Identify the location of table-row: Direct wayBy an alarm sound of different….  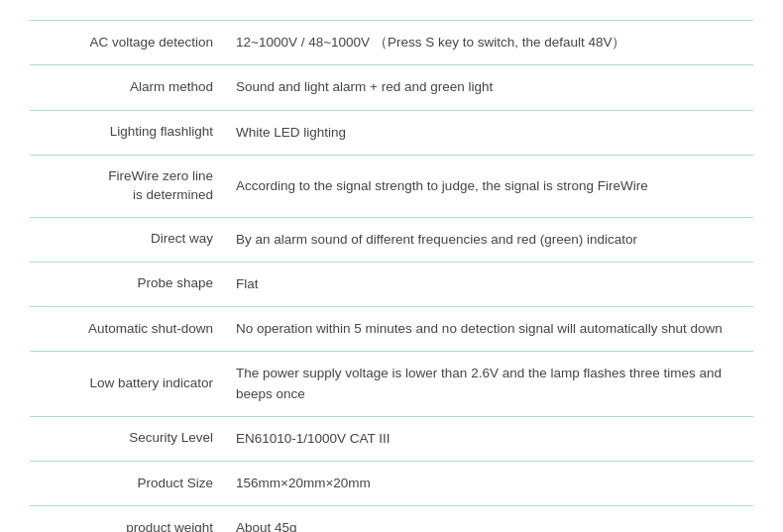
(392, 240).